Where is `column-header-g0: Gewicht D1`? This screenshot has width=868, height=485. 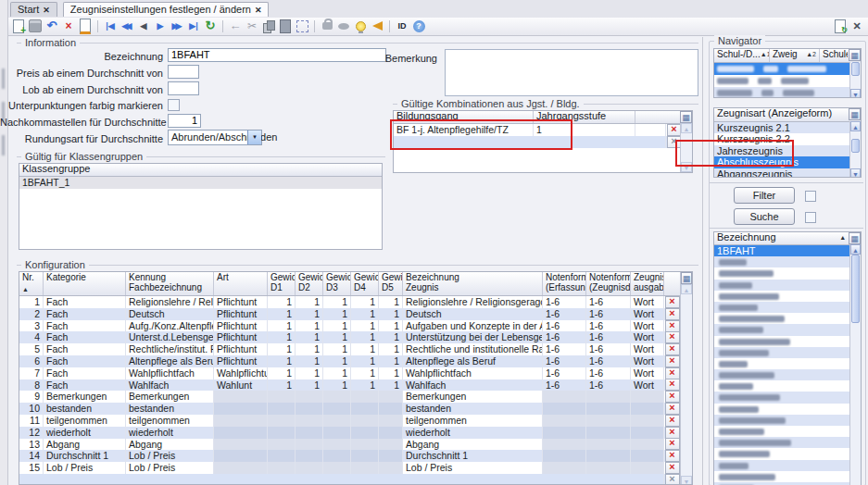
column-header-g0: Gewicht D1 is located at coordinates (282, 283).